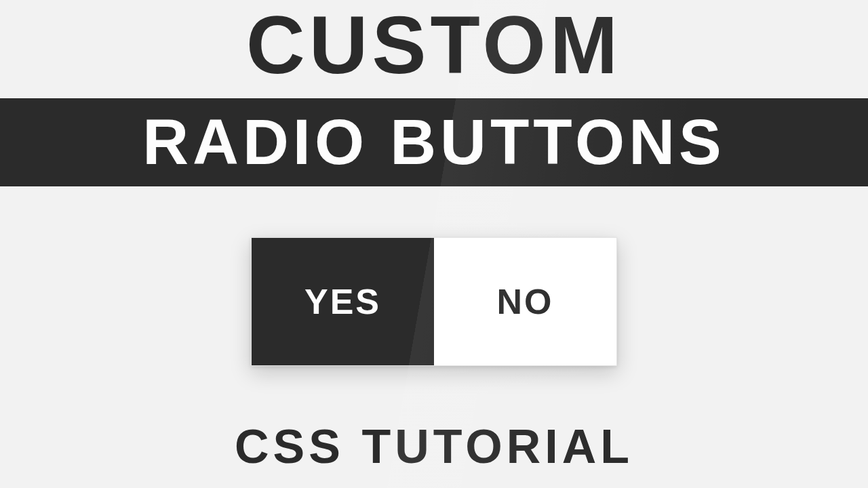 This screenshot has height=488, width=868. What do you see at coordinates (525, 302) in the screenshot?
I see `radio-option-no: NO` at bounding box center [525, 302].